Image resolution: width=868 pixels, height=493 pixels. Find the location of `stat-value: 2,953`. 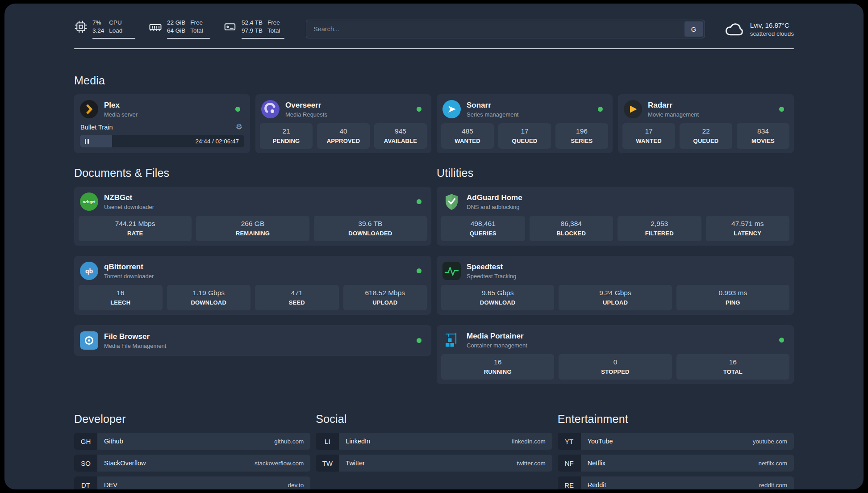

stat-value: 2,953 is located at coordinates (659, 224).